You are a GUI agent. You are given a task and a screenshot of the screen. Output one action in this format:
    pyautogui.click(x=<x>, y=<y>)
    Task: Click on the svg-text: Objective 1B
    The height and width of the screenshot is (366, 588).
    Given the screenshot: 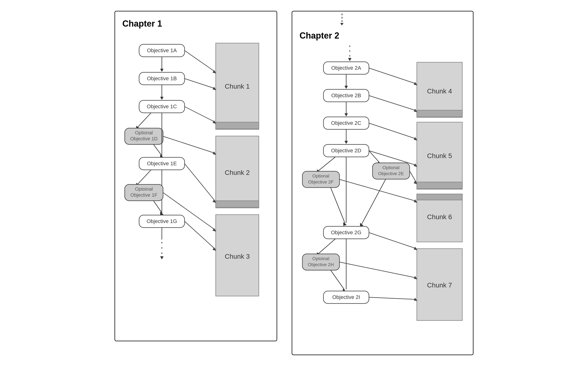 What is the action you would take?
    pyautogui.click(x=162, y=78)
    